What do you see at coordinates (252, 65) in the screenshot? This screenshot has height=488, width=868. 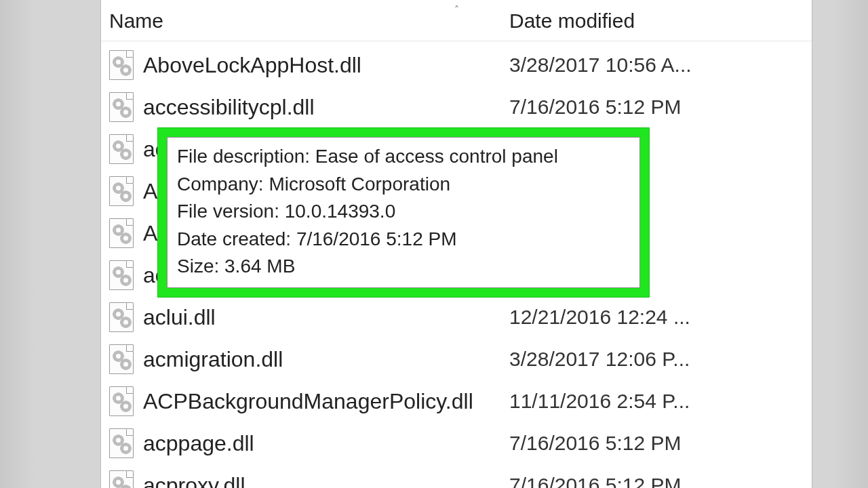 I see `file-name: AboveLockAppHost.dll` at bounding box center [252, 65].